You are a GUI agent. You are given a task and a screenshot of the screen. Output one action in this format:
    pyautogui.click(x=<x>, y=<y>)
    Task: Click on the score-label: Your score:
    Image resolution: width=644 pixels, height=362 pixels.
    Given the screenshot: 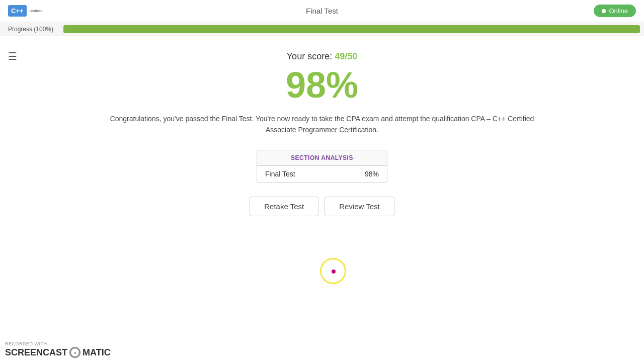 What is the action you would take?
    pyautogui.click(x=309, y=56)
    